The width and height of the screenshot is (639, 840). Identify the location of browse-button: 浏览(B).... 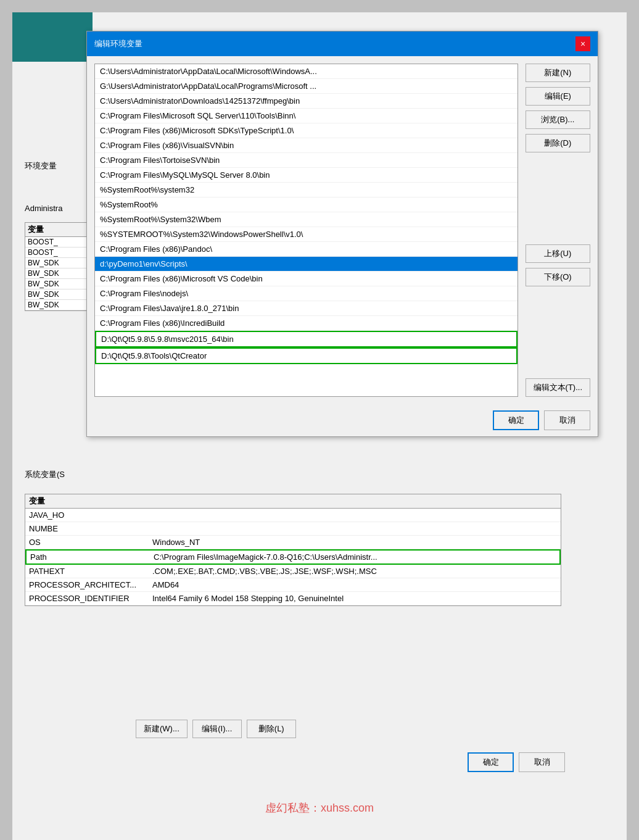
(558, 120).